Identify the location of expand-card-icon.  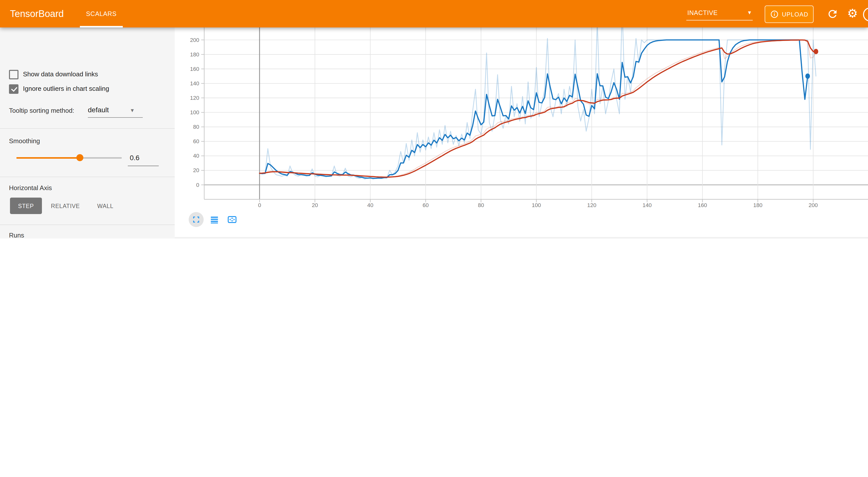
(196, 220).